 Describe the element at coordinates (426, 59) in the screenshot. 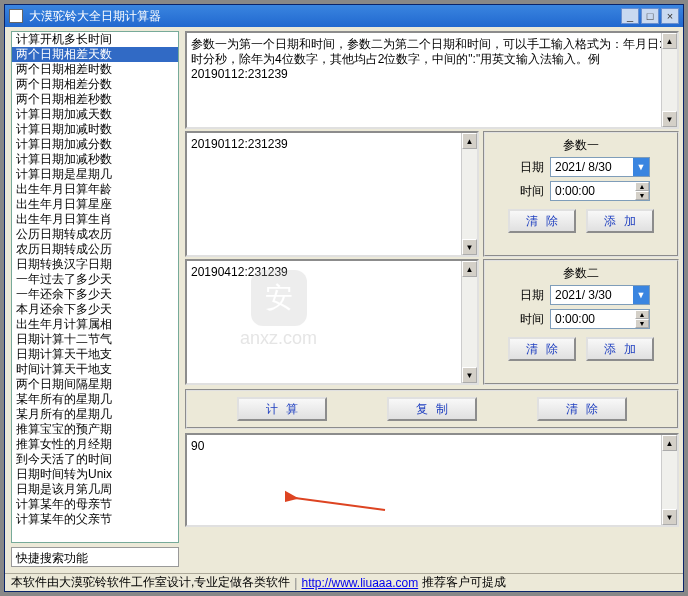

I see `instructions-text: 参数一为第一个日期和时间，参数二为第二个日期和时间，可以手工输入格式为：年月日:…` at that location.